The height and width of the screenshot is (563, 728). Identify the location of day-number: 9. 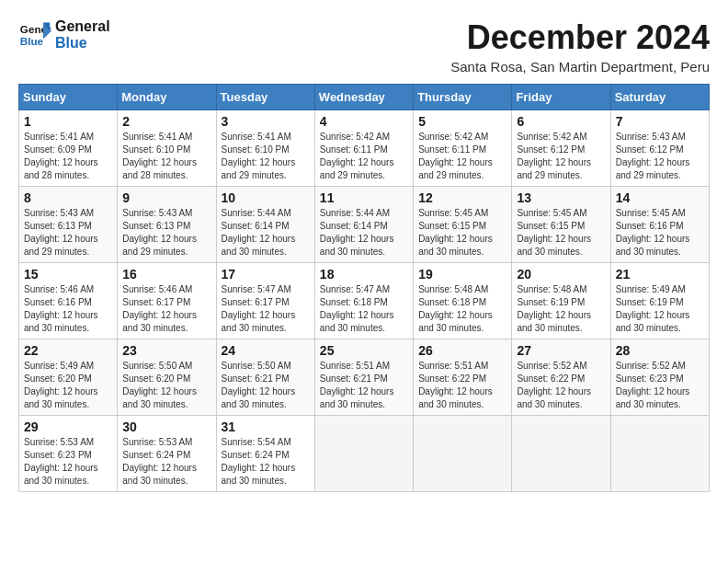
(166, 198).